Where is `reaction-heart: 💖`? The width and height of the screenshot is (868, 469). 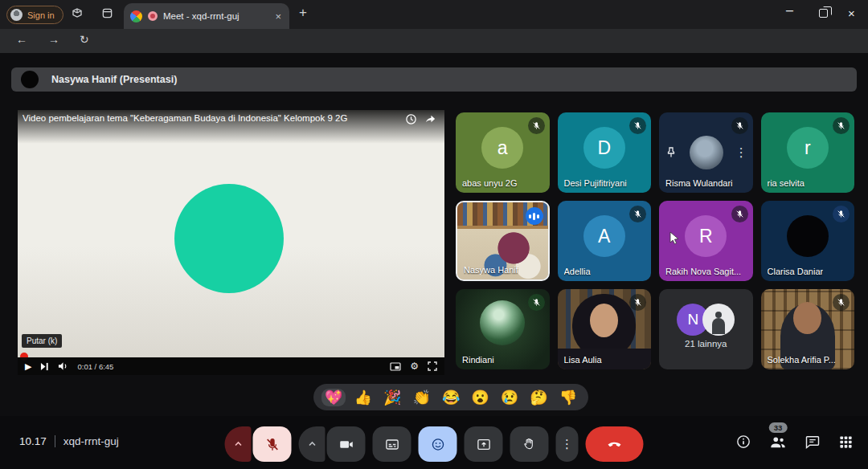 reaction-heart: 💖 is located at coordinates (334, 398).